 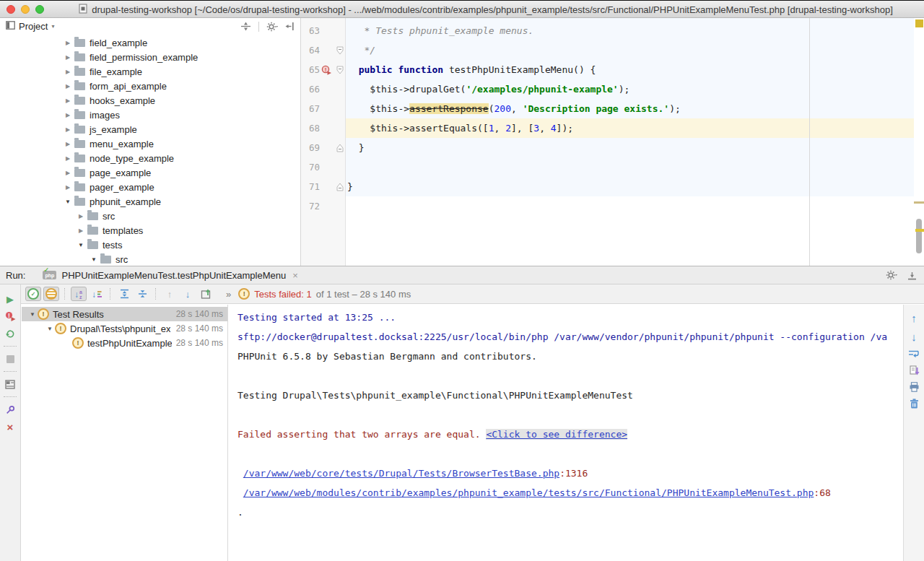 What do you see at coordinates (150, 100) in the screenshot?
I see `project-tree-item: ▶hooks_example` at bounding box center [150, 100].